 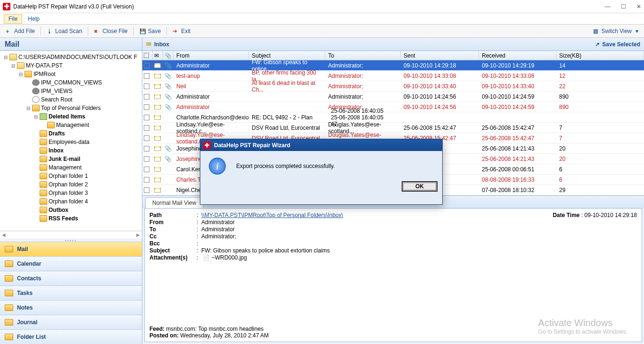 I want to click on tree-node: Junk E-mail, so click(x=71, y=159).